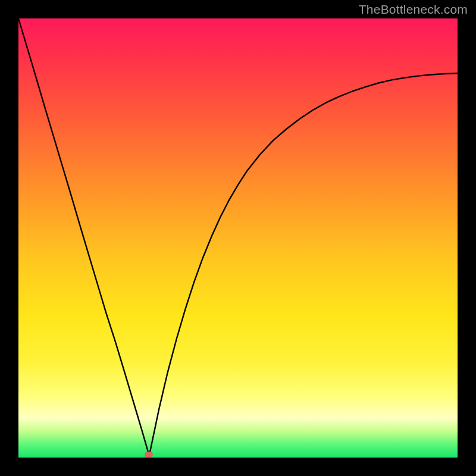 Image resolution: width=476 pixels, height=476 pixels. Describe the element at coordinates (149, 455) in the screenshot. I see `curve-min-marker` at that location.